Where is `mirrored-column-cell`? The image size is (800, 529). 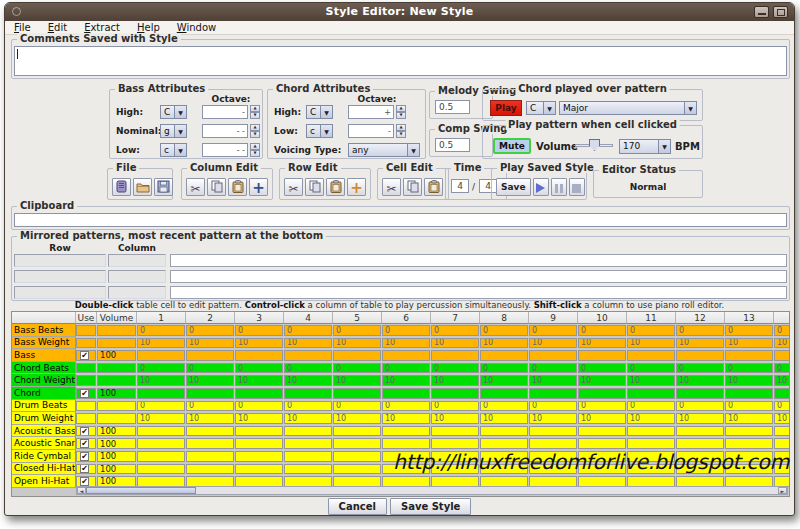 mirrored-column-cell is located at coordinates (137, 260).